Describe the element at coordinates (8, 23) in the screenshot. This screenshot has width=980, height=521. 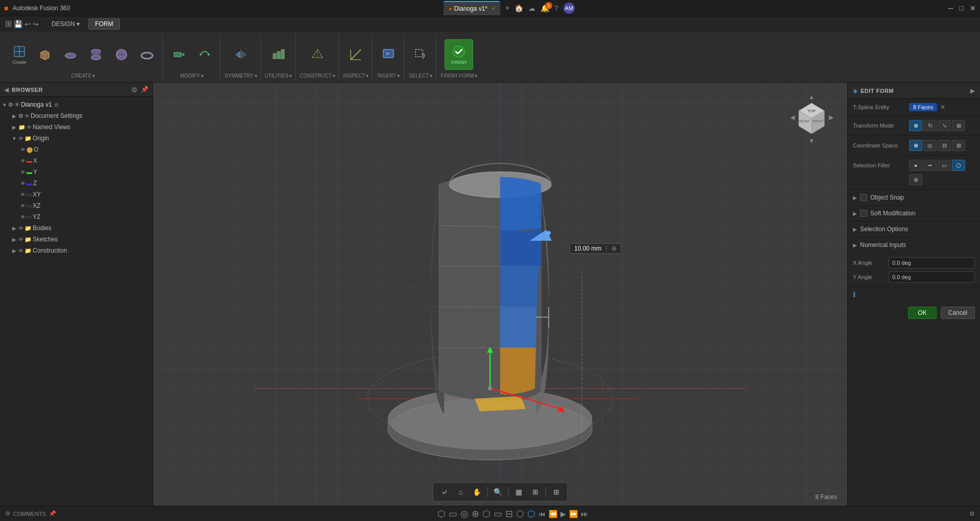
I see `app-grid-icon: ⊞` at that location.